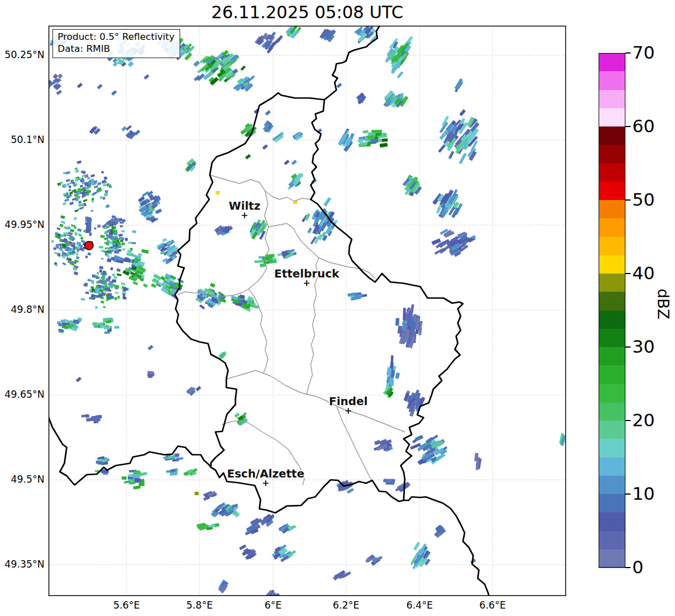 This screenshot has height=616, width=675. I want to click on colorbar-unit-label: dBZ, so click(664, 304).